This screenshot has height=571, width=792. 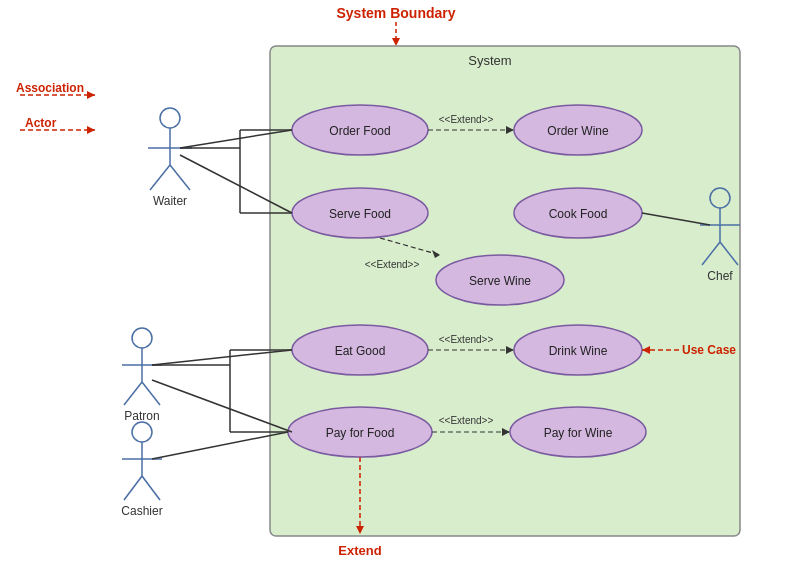 What do you see at coordinates (578, 131) in the screenshot?
I see `order-wine-label: Order Wine` at bounding box center [578, 131].